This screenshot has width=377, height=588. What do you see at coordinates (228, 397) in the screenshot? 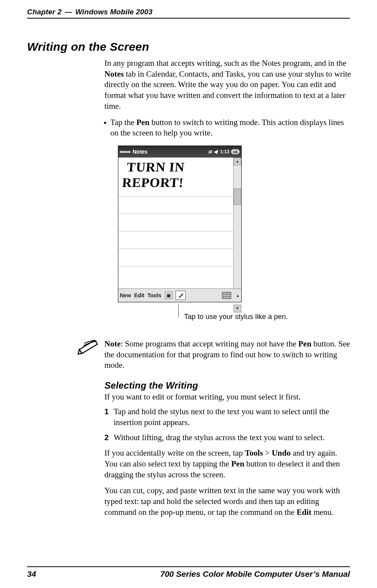
I see `selecting-intro: If you want to edit or format writing, y…` at bounding box center [228, 397].